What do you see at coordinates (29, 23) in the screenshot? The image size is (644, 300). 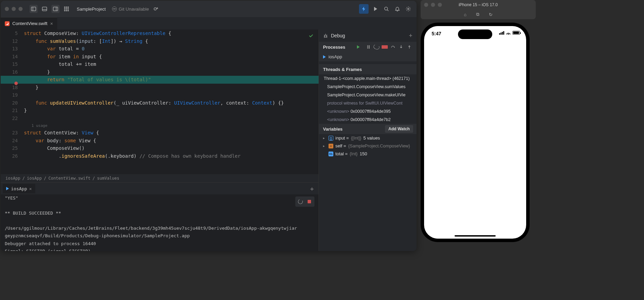 I see `file-tab-contentview: ContentView.swift ×` at bounding box center [29, 23].